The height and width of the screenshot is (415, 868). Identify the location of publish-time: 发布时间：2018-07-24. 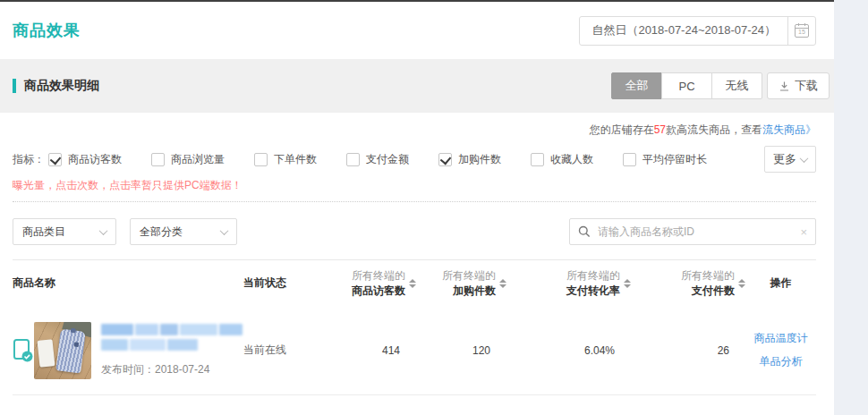
(172, 370).